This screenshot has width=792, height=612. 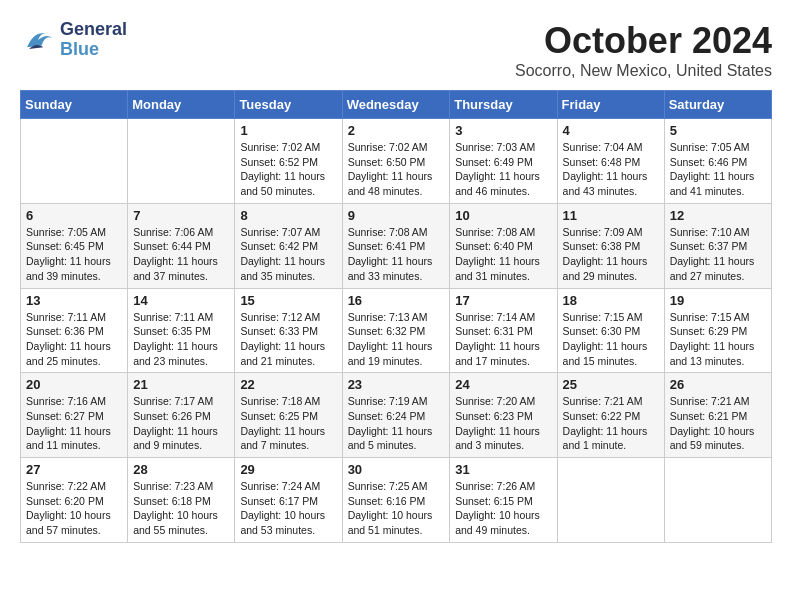 I want to click on calendar-week-2: 6Sunrise: 7:05 AMSunset: 6:45 PMDaylight…, so click(x=396, y=246).